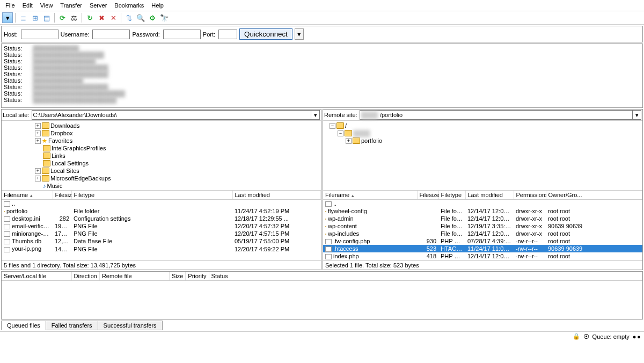 The width and height of the screenshot is (644, 363). What do you see at coordinates (129, 18) in the screenshot?
I see `filter-icon: ⇅` at bounding box center [129, 18].